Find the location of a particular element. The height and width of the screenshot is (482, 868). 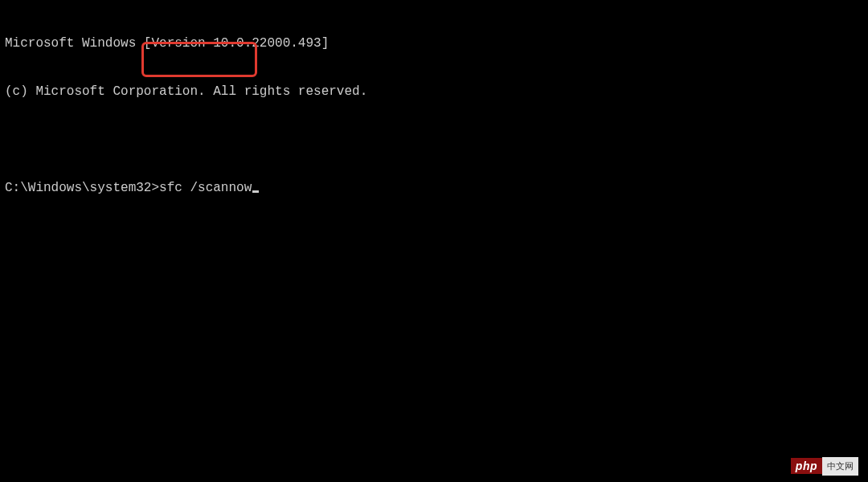

watermark-logo: php is located at coordinates (807, 466).